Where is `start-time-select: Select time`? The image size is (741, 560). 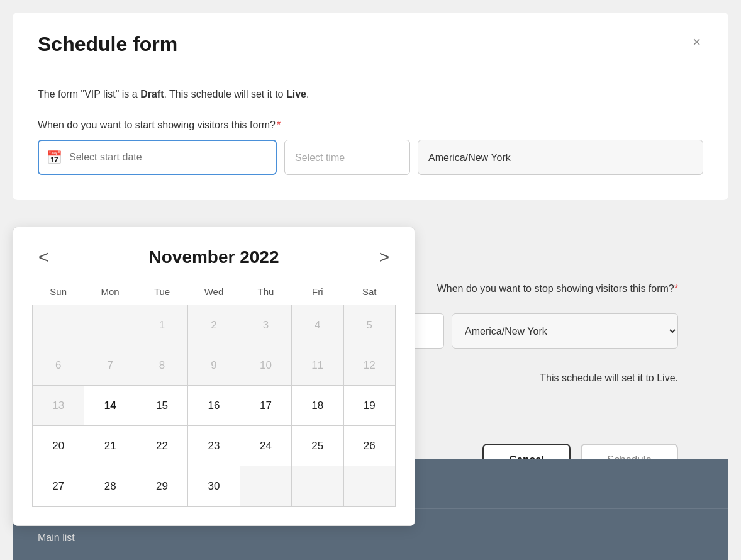 start-time-select: Select time is located at coordinates (347, 157).